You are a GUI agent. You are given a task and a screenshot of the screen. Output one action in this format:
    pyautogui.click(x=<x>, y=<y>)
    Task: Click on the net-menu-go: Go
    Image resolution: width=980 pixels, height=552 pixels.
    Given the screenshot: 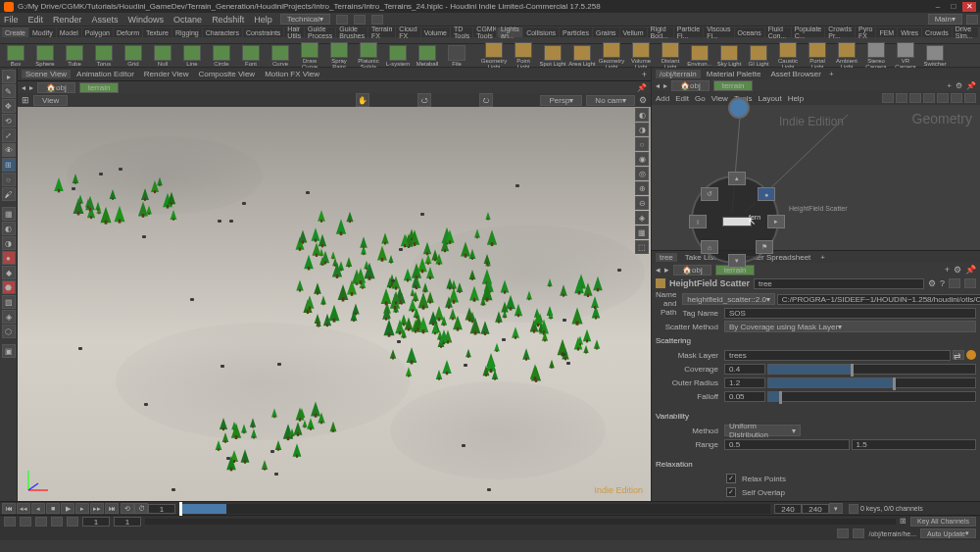 What is the action you would take?
    pyautogui.click(x=700, y=98)
    